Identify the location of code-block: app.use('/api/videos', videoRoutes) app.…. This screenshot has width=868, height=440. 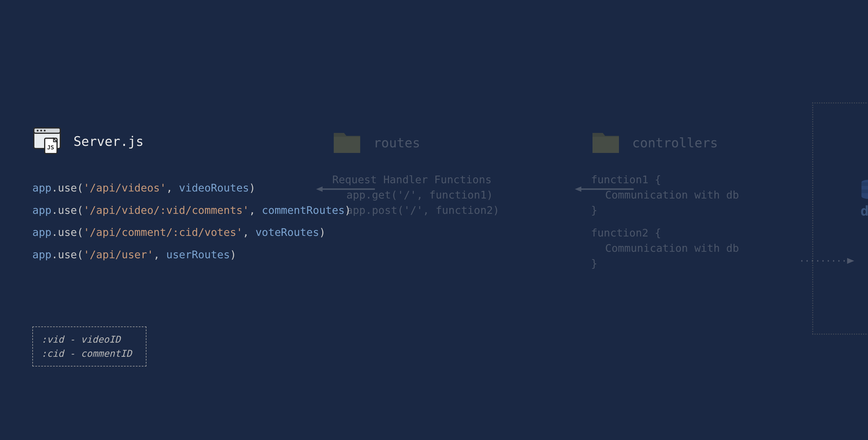
(192, 221).